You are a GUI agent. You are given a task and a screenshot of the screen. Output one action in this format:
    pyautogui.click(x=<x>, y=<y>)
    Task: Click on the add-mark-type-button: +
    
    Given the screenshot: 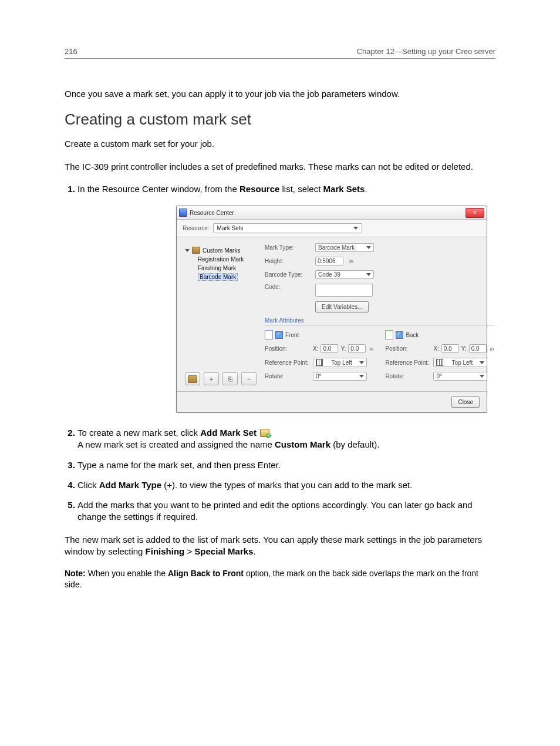 What is the action you would take?
    pyautogui.click(x=211, y=379)
    